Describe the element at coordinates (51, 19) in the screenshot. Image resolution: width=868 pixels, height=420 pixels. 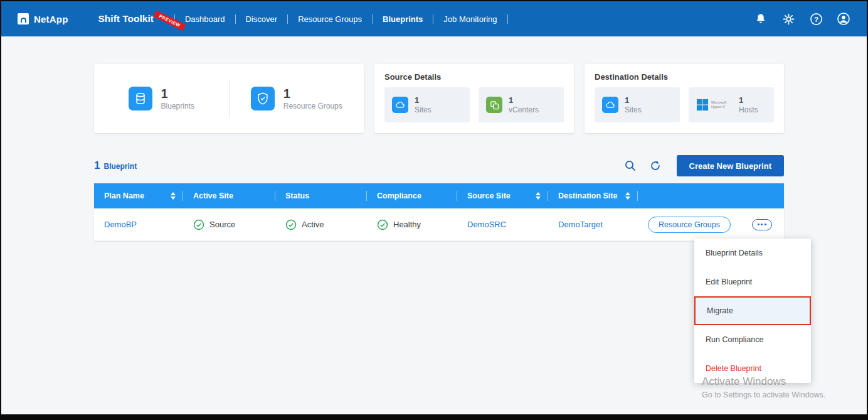
I see `brand-name: NetApp` at that location.